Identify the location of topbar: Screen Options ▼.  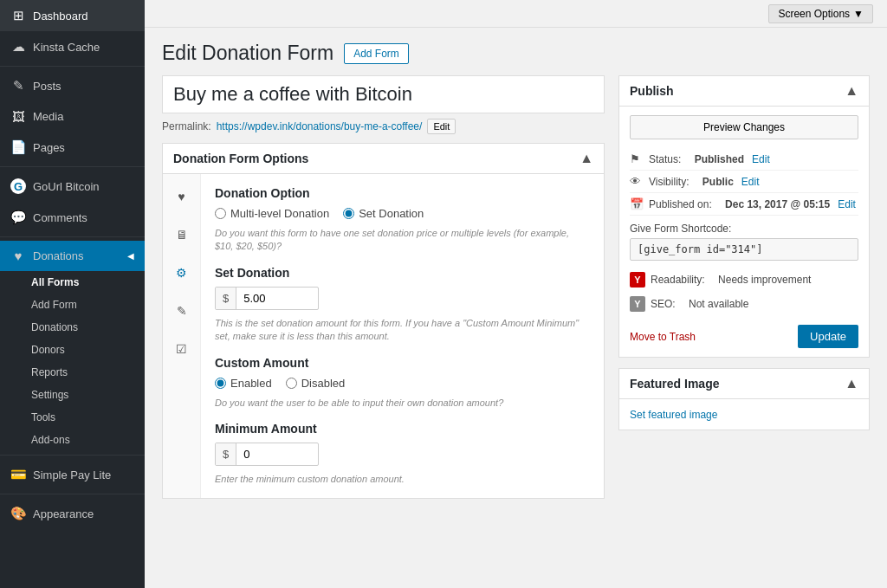
(516, 14).